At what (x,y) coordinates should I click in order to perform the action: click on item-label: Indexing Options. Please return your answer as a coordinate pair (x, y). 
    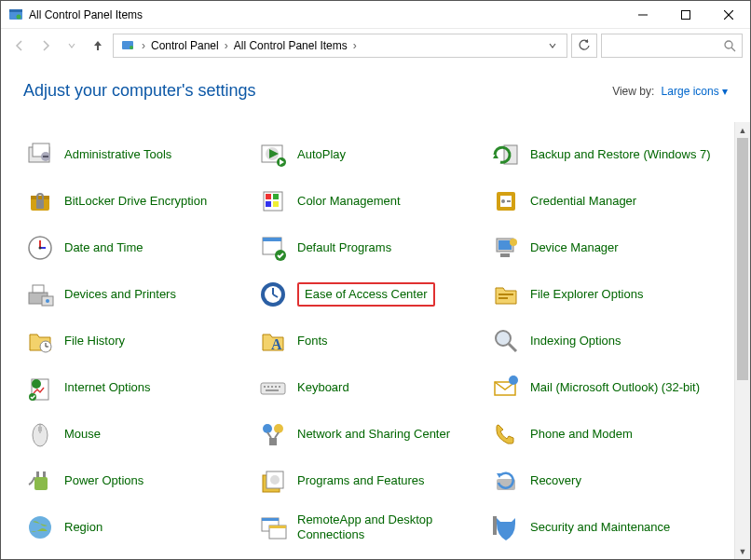
    Looking at the image, I should click on (576, 341).